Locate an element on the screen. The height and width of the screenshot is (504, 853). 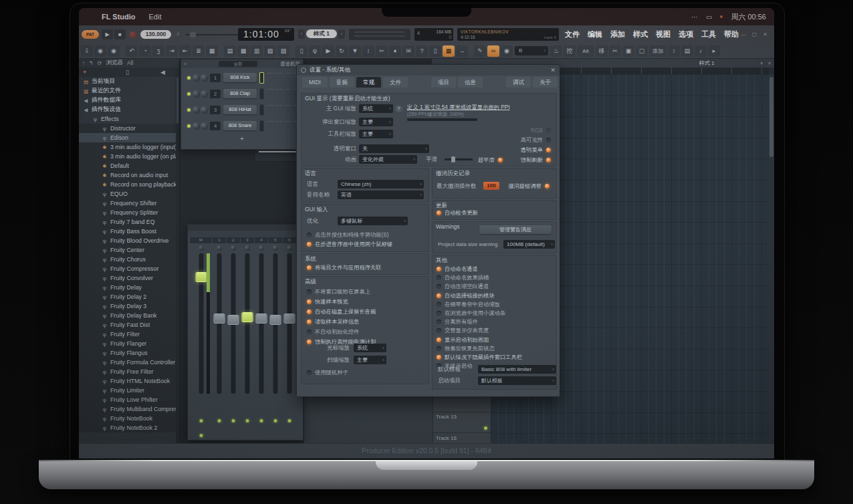
toolbar-icon: ▶ is located at coordinates (328, 51).